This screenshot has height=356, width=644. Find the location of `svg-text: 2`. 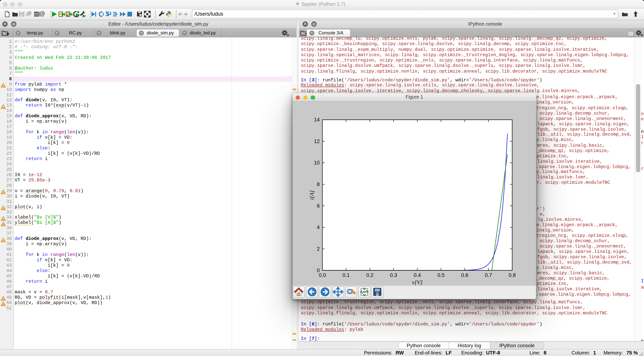

svg-text: 2 is located at coordinates (318, 249).